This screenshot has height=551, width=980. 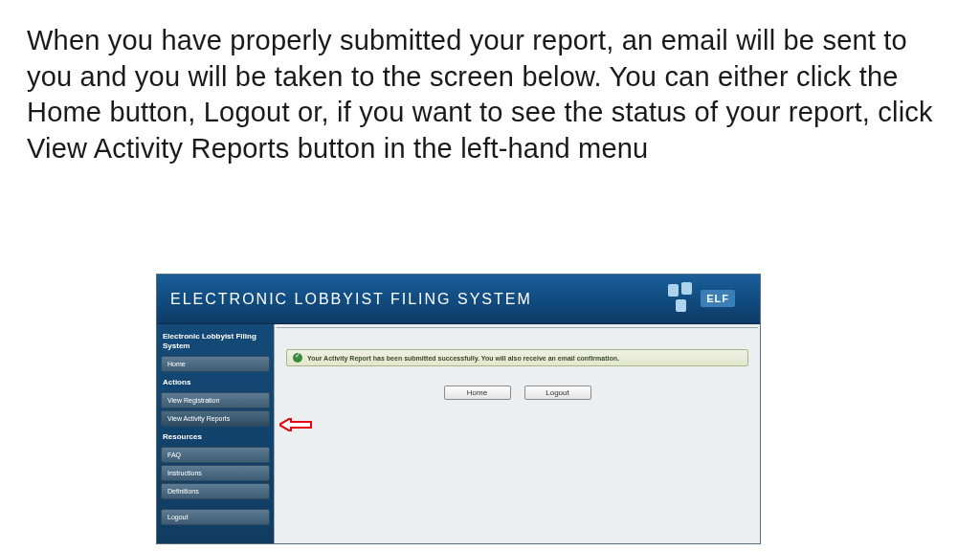 I want to click on sidebar-item-home: Home, so click(x=215, y=364).